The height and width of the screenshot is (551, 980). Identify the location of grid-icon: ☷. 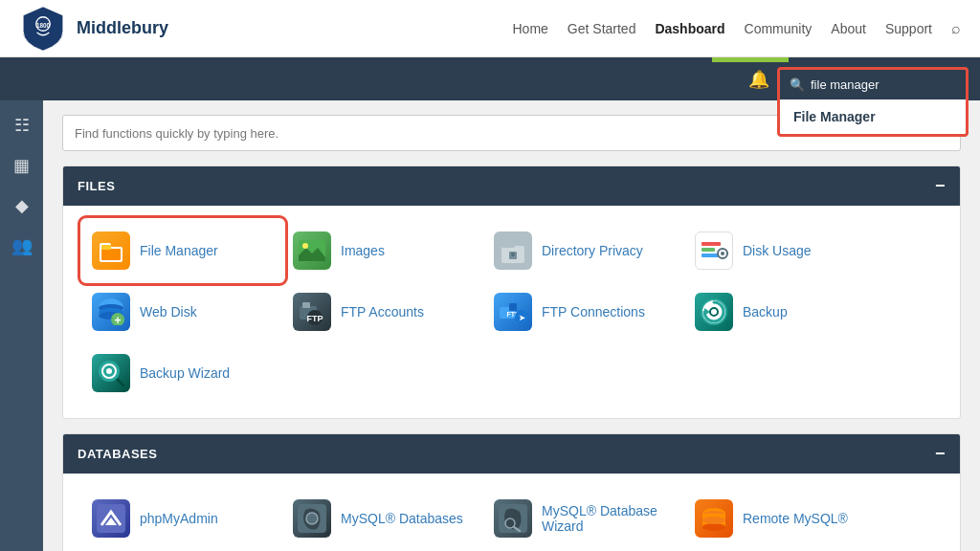
(22, 125).